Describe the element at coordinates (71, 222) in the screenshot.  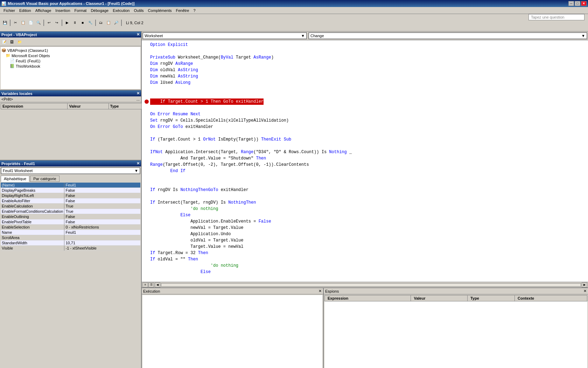
I see `props-row: EnablePivotTableFalse` at that location.